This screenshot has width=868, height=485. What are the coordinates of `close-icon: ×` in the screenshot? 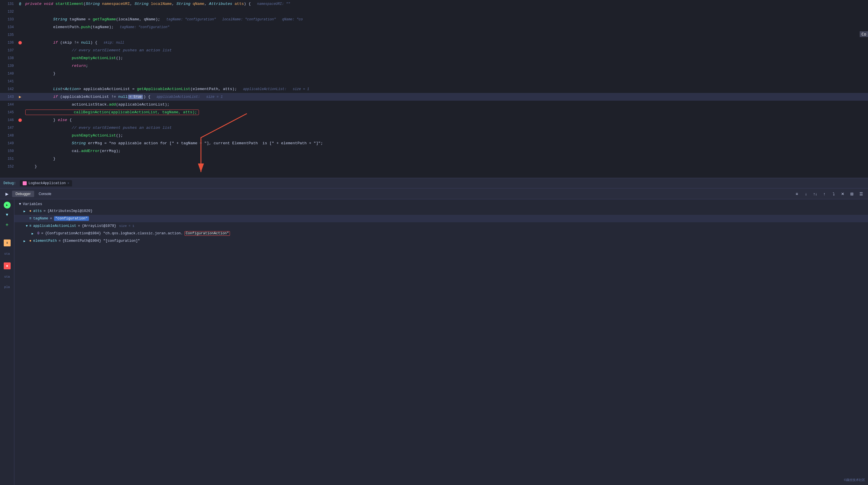 It's located at (68, 183).